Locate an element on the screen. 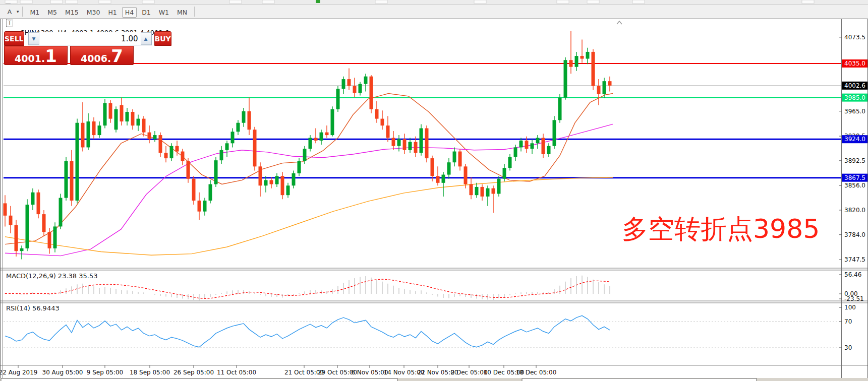  buy-price: 4006.7 is located at coordinates (102, 55).